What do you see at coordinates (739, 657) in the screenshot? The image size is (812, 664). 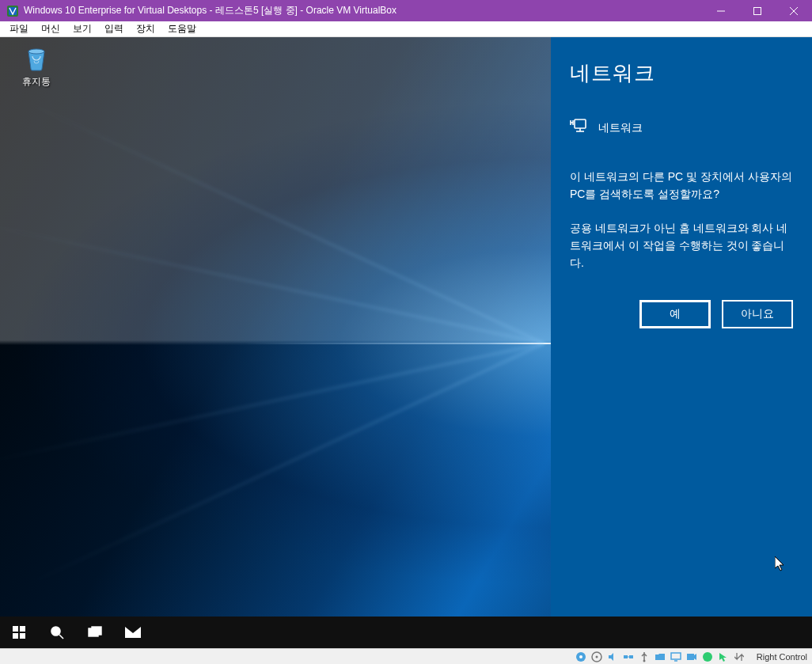 I see `keyboard-captured-icon` at bounding box center [739, 657].